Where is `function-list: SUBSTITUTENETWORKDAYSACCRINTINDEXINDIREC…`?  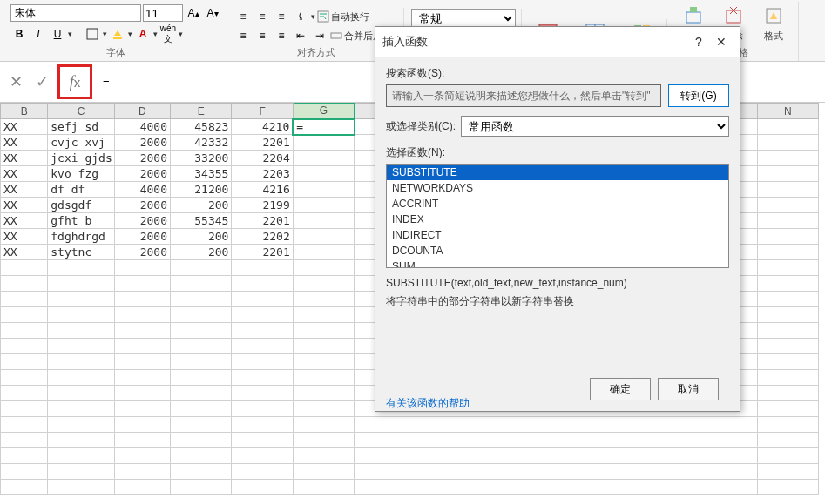
function-list: SUBSTITUTENETWORKDAYSACCRINTINDEXINDIREC… is located at coordinates (558, 216).